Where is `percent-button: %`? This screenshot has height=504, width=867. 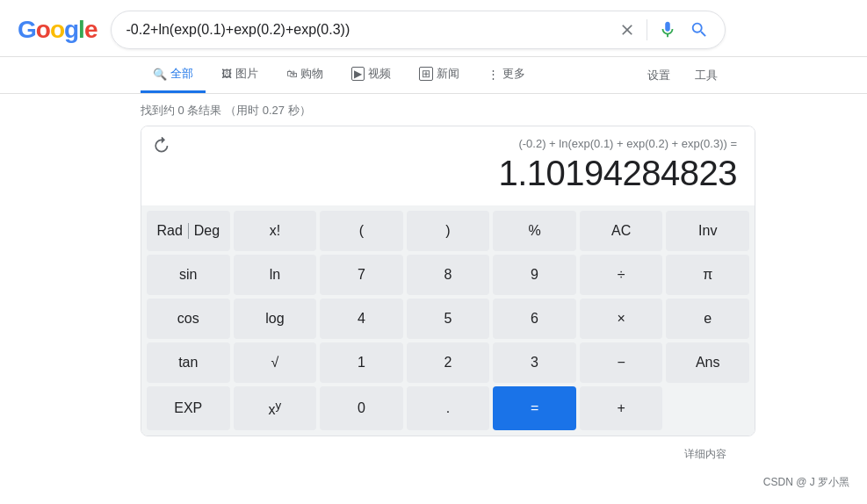
percent-button: % is located at coordinates (534, 231).